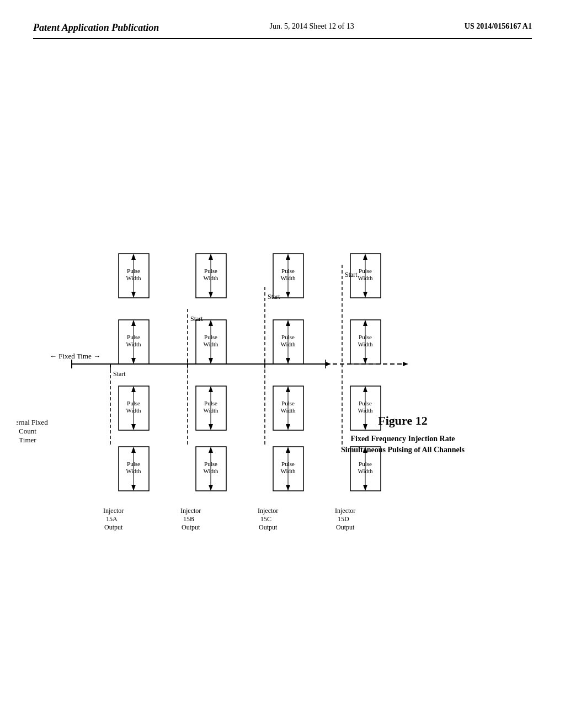 This screenshot has height=728, width=565. I want to click on ch15b-label2: 15B, so click(189, 519).